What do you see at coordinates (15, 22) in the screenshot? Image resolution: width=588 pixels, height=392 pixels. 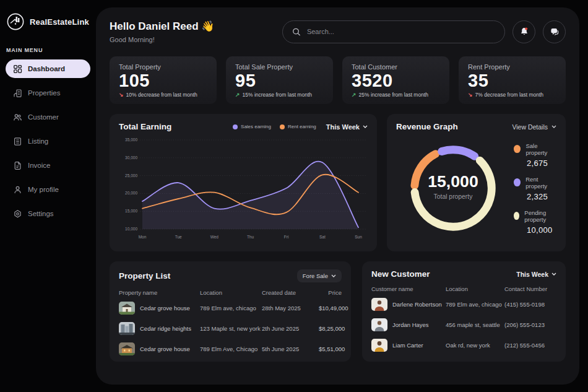 I see `brand-logo-icon` at bounding box center [15, 22].